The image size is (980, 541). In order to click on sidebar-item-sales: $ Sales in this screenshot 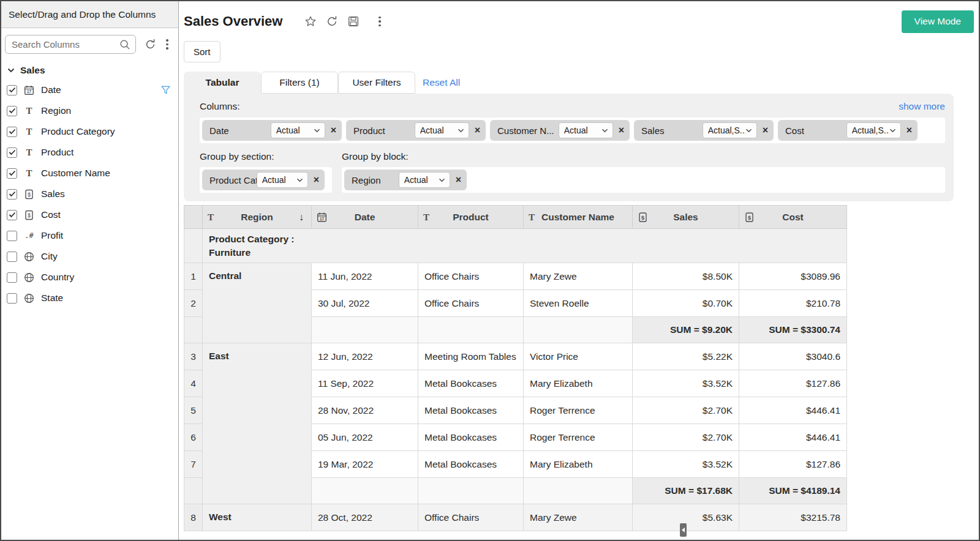, I will do `click(89, 194)`.